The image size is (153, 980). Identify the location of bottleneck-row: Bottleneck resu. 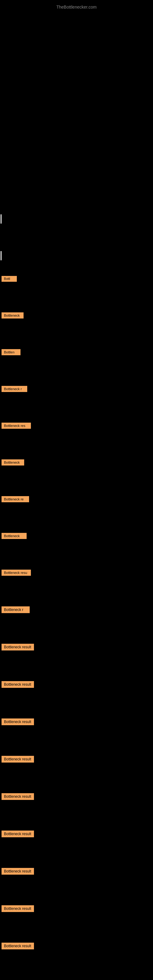
(76, 581).